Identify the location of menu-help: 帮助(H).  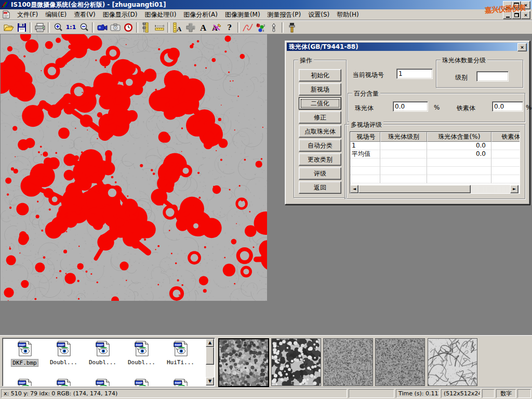
(348, 15).